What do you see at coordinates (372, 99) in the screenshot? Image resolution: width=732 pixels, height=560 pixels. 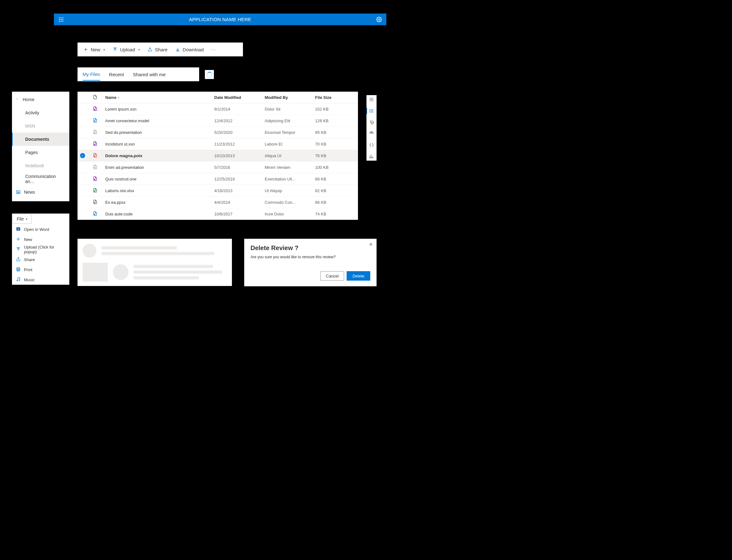 I see `hamburger-icon` at bounding box center [372, 99].